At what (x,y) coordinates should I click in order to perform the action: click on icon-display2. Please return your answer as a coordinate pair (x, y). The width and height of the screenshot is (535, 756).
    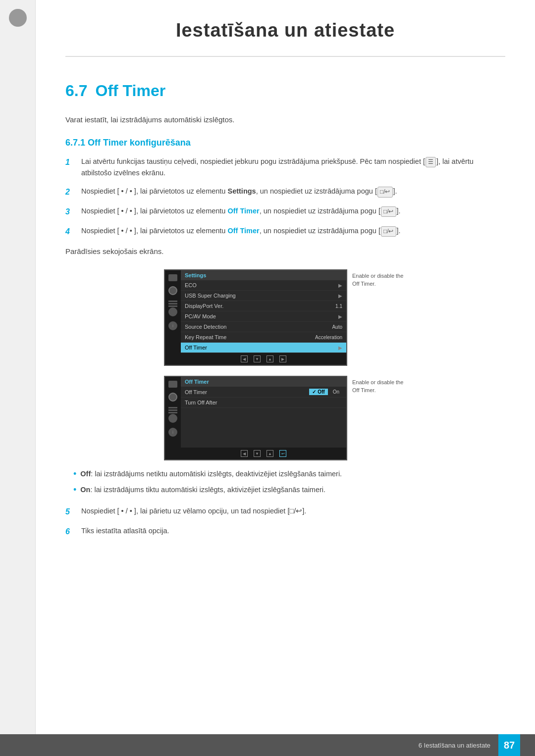
    Looking at the image, I should click on (173, 384).